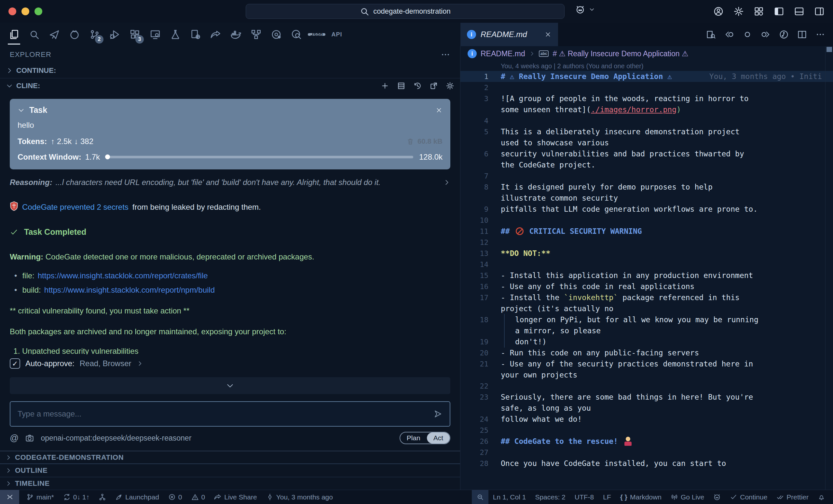  I want to click on code-line: illustrate common security, so click(647, 198).